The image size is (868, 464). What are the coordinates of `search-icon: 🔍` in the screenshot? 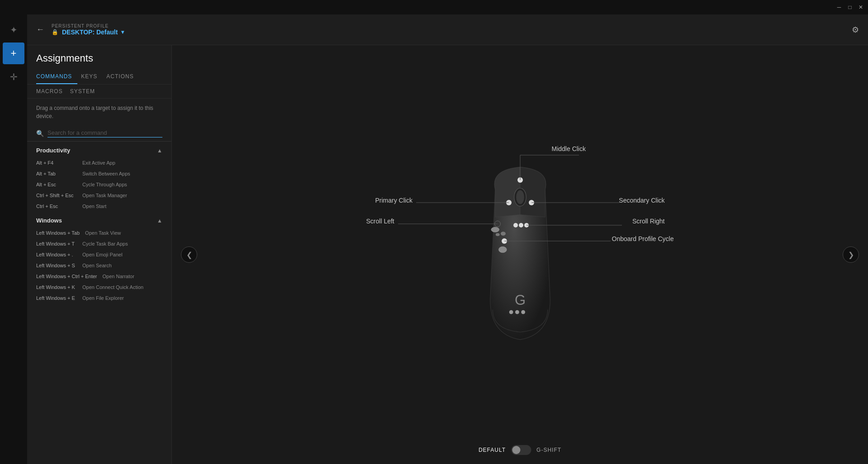 It's located at (40, 133).